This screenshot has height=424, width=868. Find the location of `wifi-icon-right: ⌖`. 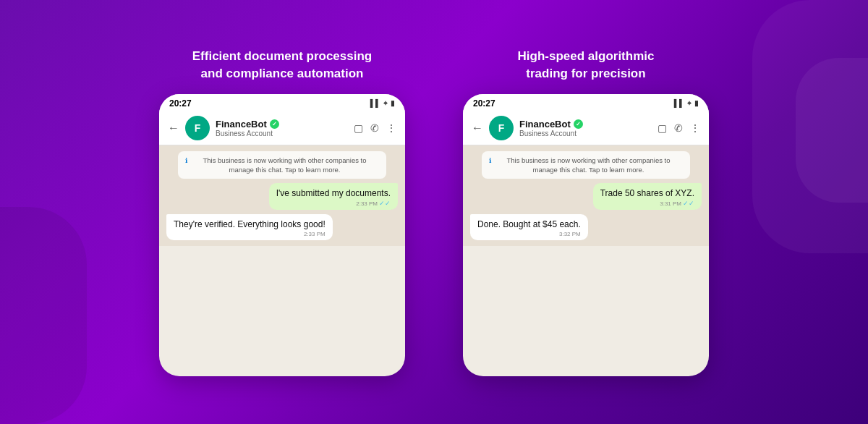

wifi-icon-right: ⌖ is located at coordinates (689, 103).